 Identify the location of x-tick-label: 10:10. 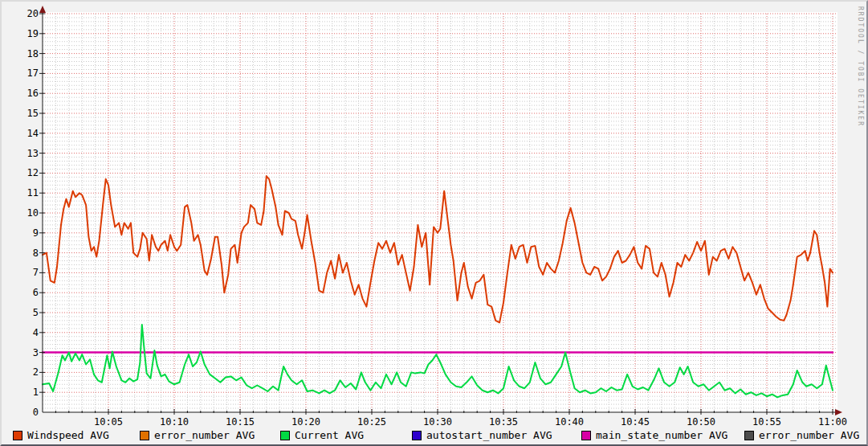
(174, 422).